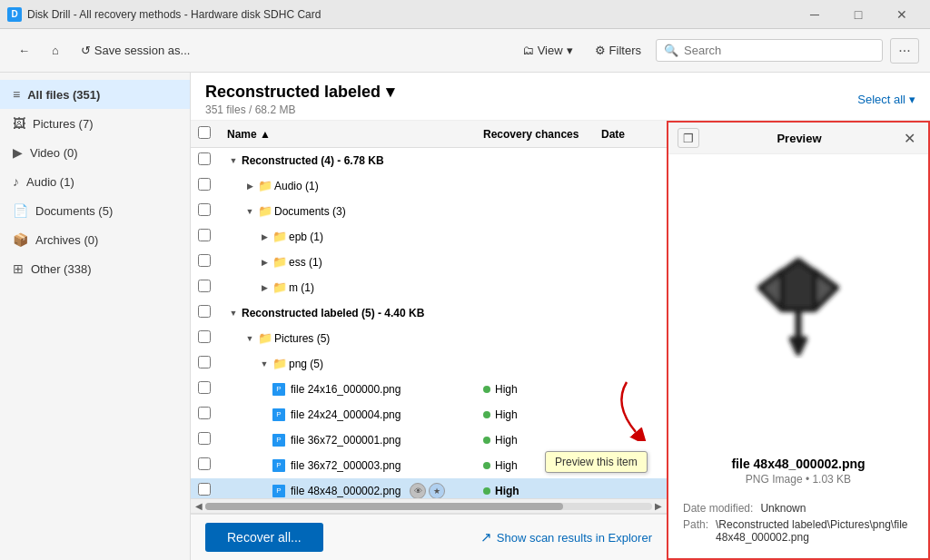  I want to click on folder-name-cell: ▼ 📁 Pictures (5), so click(348, 339).